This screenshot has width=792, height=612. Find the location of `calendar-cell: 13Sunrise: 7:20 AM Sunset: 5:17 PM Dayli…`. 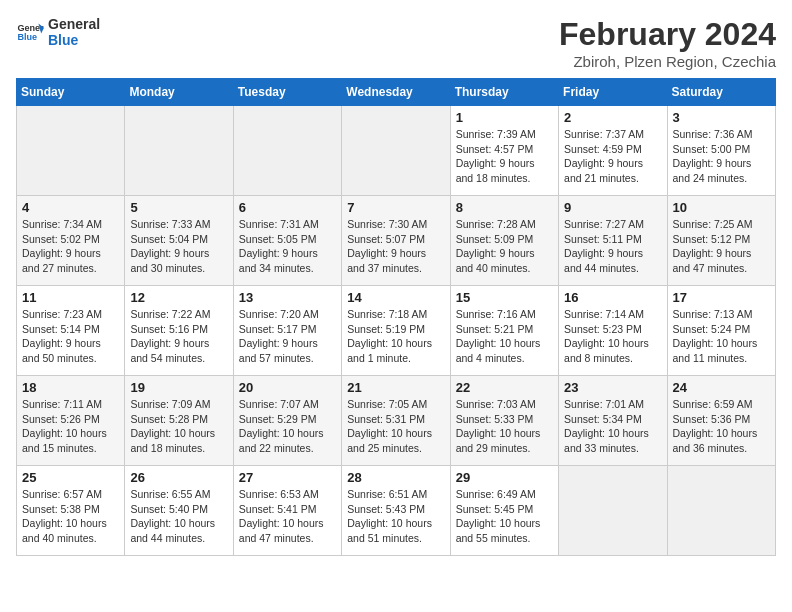

calendar-cell: 13Sunrise: 7:20 AM Sunset: 5:17 PM Dayli… is located at coordinates (287, 331).